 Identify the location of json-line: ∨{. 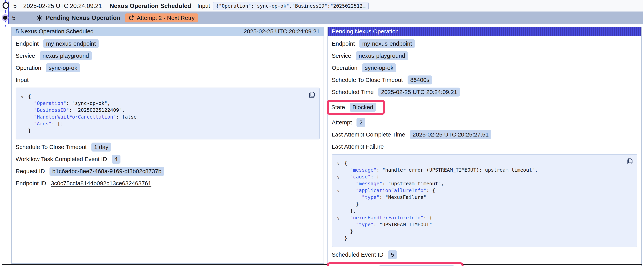
(171, 97).